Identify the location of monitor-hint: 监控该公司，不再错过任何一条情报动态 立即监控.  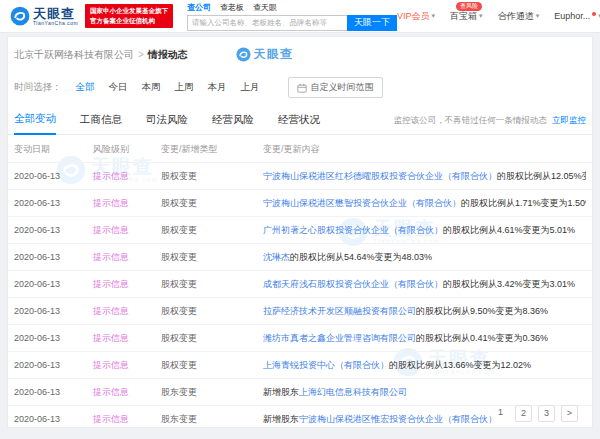
(490, 124).